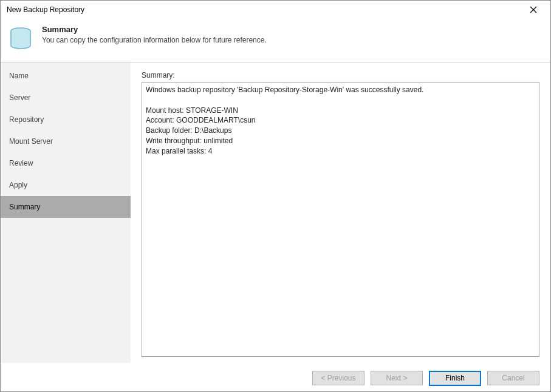  I want to click on sidebar-item-server: Server, so click(66, 98).